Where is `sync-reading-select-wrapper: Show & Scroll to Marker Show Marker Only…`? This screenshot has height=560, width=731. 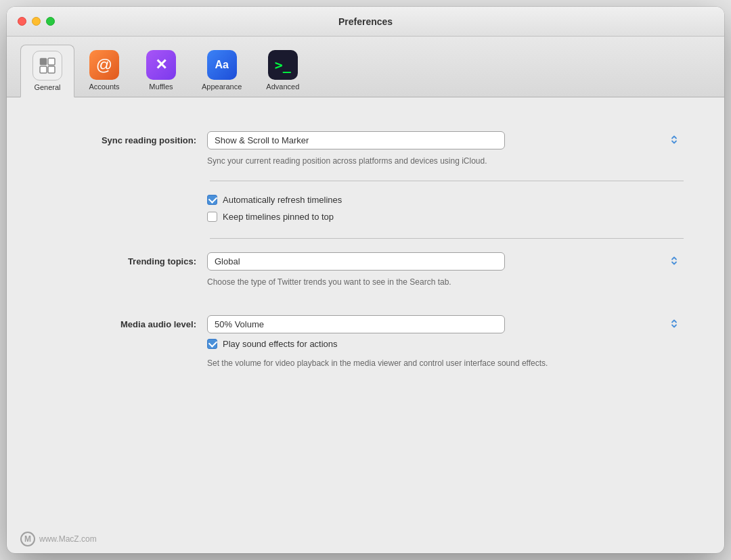
sync-reading-select-wrapper: Show & Scroll to Marker Show Marker Only… is located at coordinates (445, 141).